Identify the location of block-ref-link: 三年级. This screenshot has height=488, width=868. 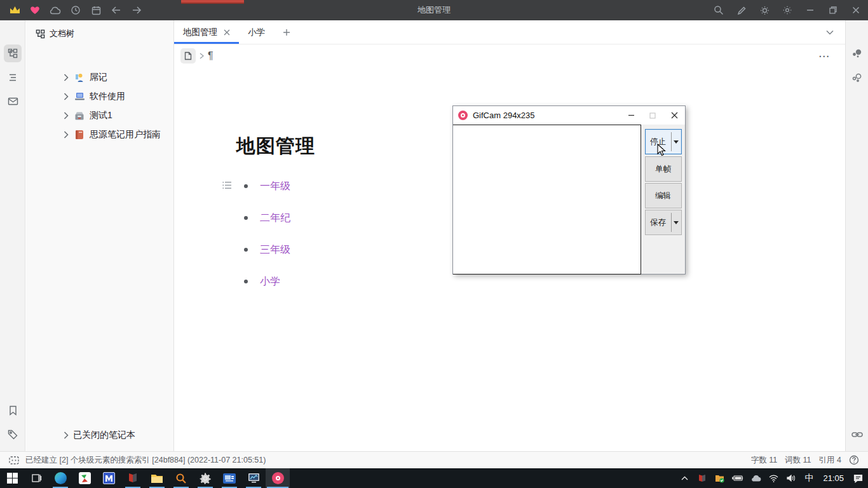
(275, 250).